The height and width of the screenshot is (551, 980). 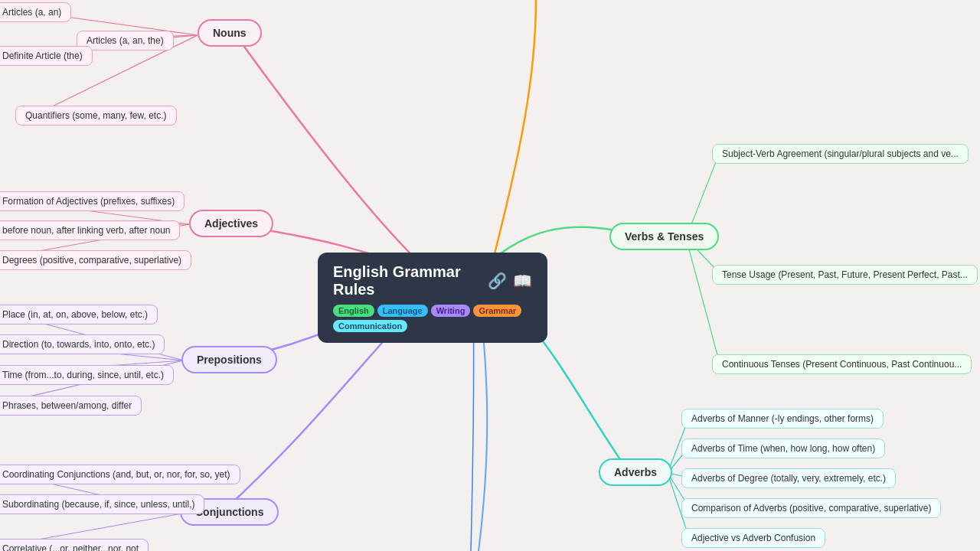 I want to click on central-title: English Grammar Rules 🔗 📖, so click(x=433, y=281).